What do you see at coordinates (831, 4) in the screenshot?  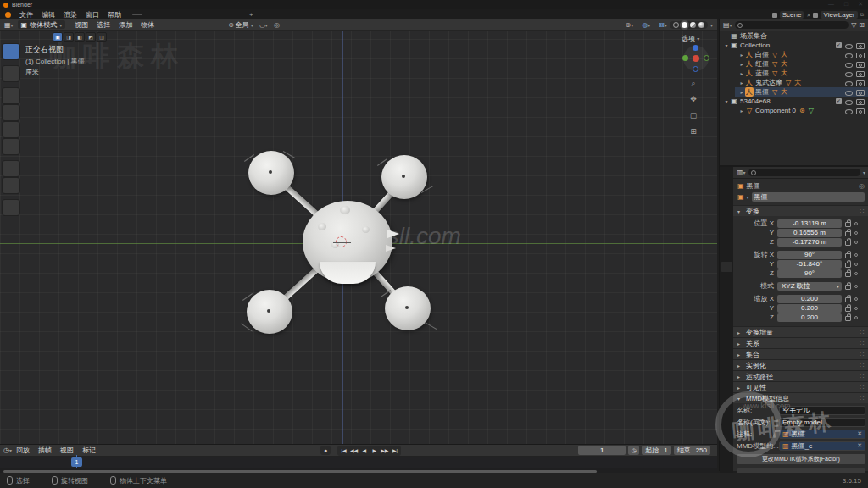 I see `minimize-button: —` at bounding box center [831, 4].